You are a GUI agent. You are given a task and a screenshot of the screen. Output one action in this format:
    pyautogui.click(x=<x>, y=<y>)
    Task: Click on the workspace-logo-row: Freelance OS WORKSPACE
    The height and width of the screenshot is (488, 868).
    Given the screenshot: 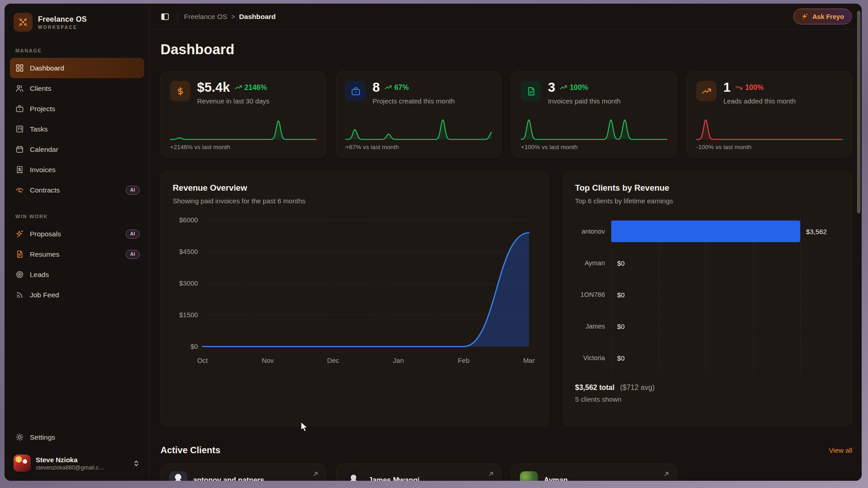 What is the action you would take?
    pyautogui.click(x=77, y=23)
    